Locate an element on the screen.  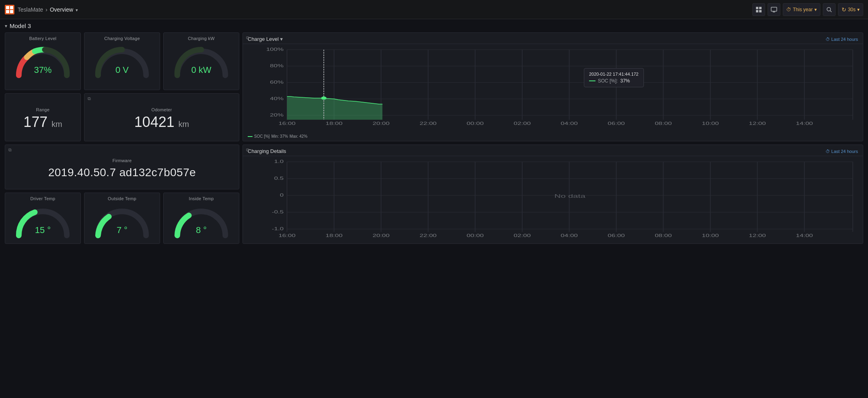
firmware-panel: ⧉ Firmware 2019.40.50.7 ad132c7b057e is located at coordinates (122, 167).